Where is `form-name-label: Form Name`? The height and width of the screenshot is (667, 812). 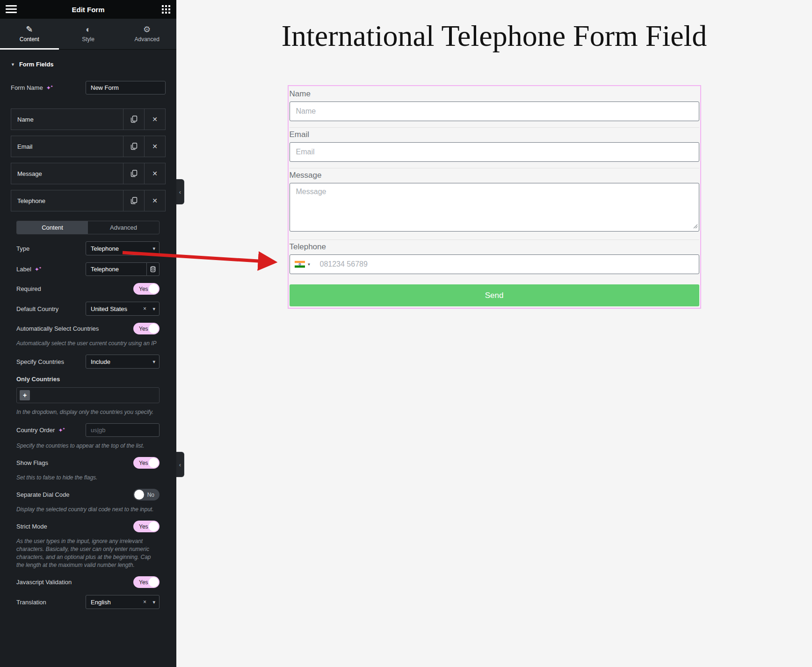
form-name-label: Form Name is located at coordinates (27, 88).